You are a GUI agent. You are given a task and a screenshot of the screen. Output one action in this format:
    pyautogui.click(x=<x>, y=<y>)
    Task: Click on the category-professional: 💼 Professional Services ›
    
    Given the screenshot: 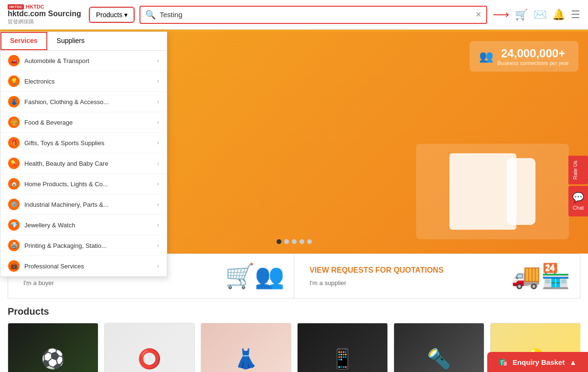 What is the action you would take?
    pyautogui.click(x=84, y=266)
    